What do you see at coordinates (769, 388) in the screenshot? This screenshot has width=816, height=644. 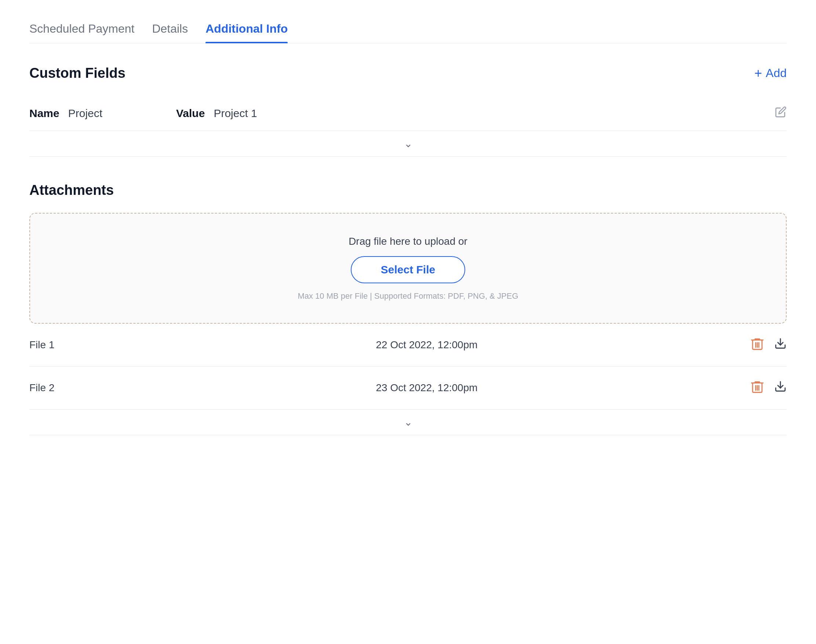 I see `file-2-actions` at bounding box center [769, 388].